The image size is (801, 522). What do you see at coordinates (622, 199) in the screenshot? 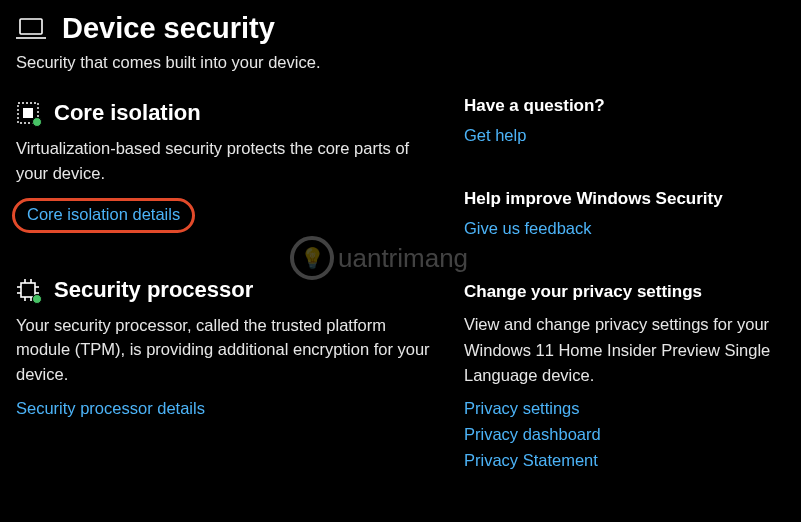
I see `feedback-heading: Help improve Windows Security` at bounding box center [622, 199].